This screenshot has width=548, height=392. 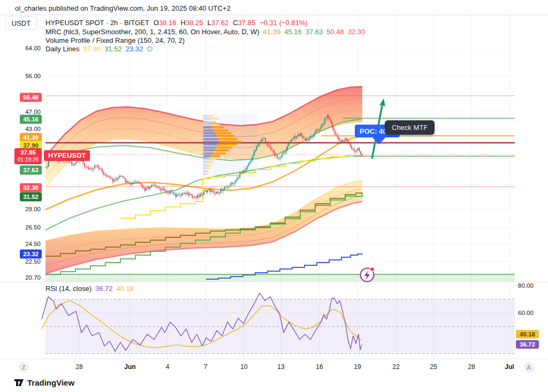 What do you see at coordinates (335, 32) in the screenshot?
I see `legend-value: 50.48` at bounding box center [335, 32].